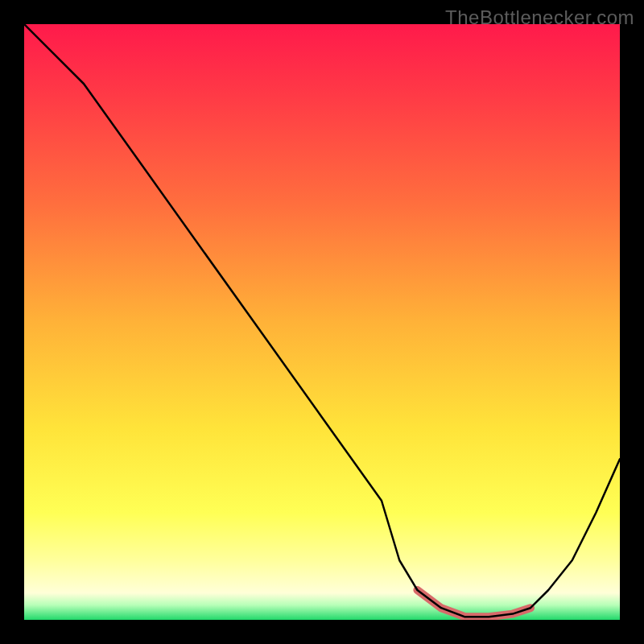  What do you see at coordinates (539, 18) in the screenshot?
I see `watermark-text: TheBottlenecker.com` at bounding box center [539, 18].